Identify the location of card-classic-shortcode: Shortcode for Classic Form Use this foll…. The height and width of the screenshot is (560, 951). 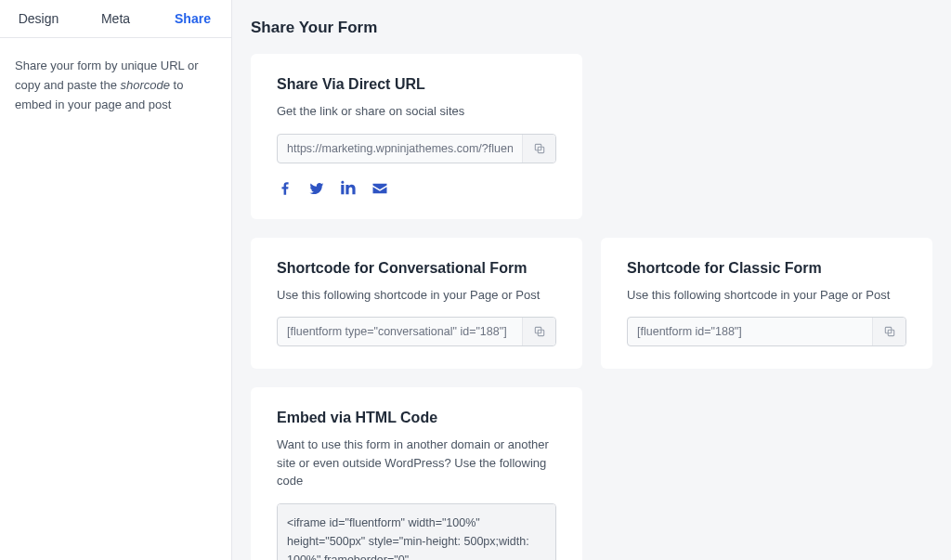
(767, 304).